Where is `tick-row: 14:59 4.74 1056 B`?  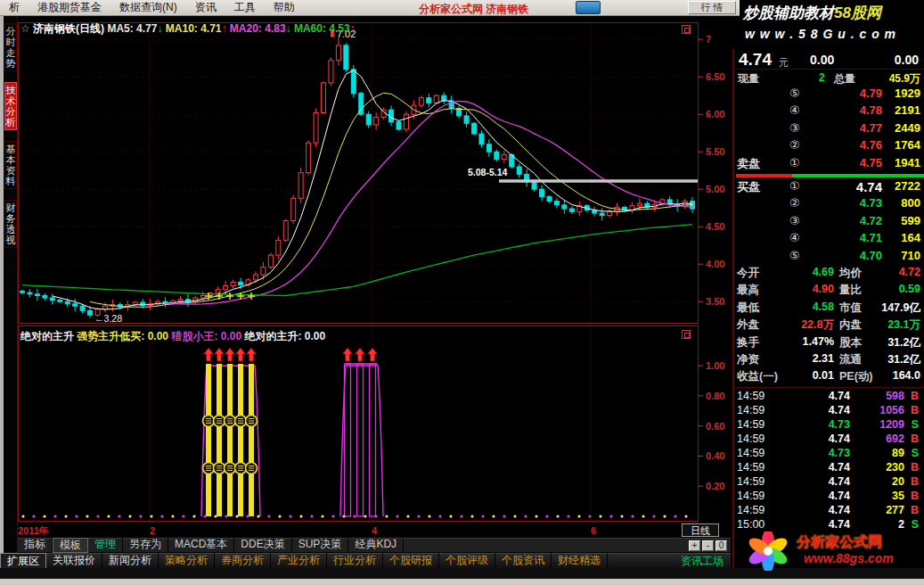 tick-row: 14:59 4.74 1056 B is located at coordinates (829, 411).